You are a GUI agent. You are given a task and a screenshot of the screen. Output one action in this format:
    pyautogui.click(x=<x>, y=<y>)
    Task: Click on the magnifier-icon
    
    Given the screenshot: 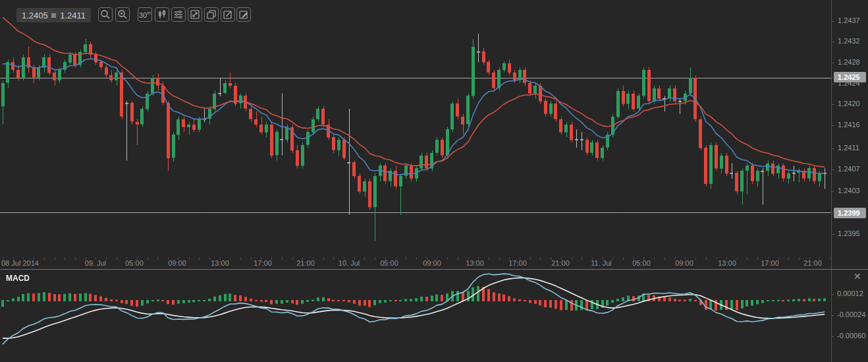 What is the action you would take?
    pyautogui.click(x=105, y=15)
    